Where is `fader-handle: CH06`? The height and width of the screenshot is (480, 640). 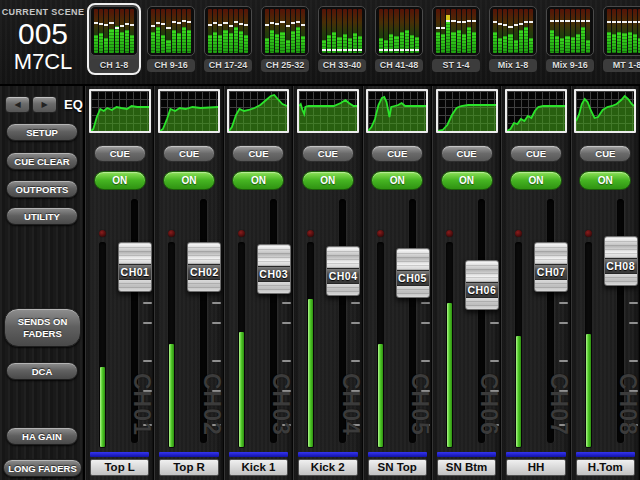
fader-handle: CH06 is located at coordinates (482, 285).